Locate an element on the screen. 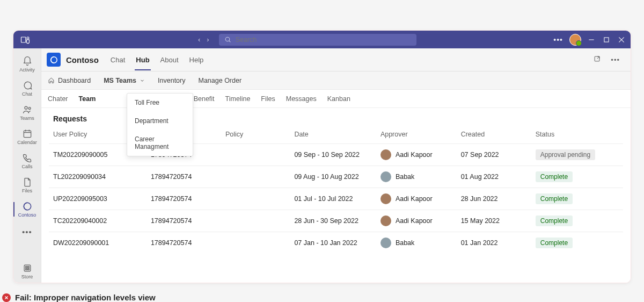  search-icon is located at coordinates (228, 40).